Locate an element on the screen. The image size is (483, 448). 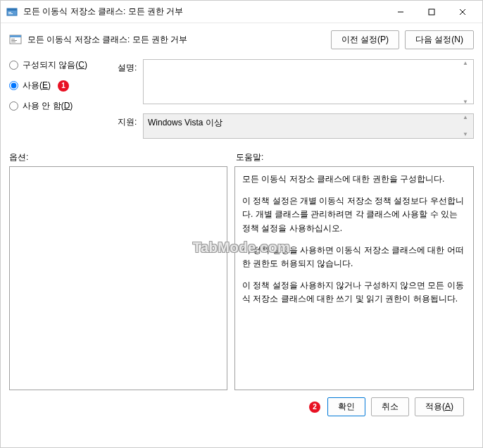
apply-button: 적용(A) is located at coordinates (439, 407).